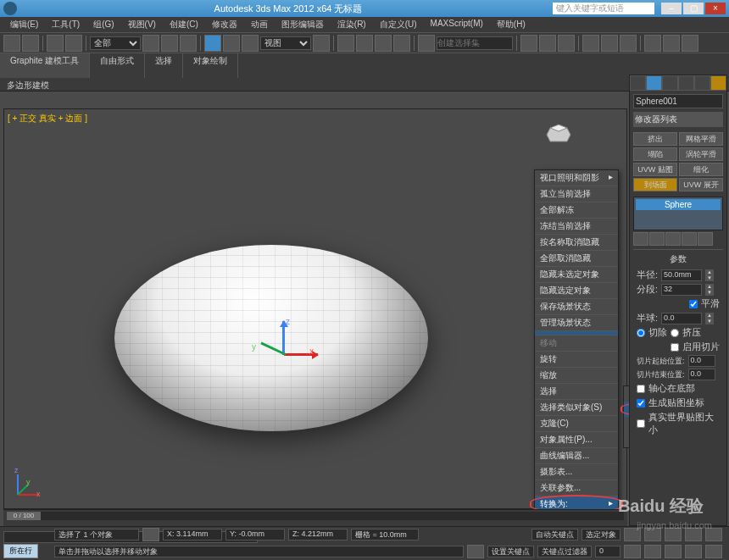 The image size is (729, 560). What do you see at coordinates (255, 535) in the screenshot?
I see `y-coord: Y: -0.0mm` at bounding box center [255, 535].